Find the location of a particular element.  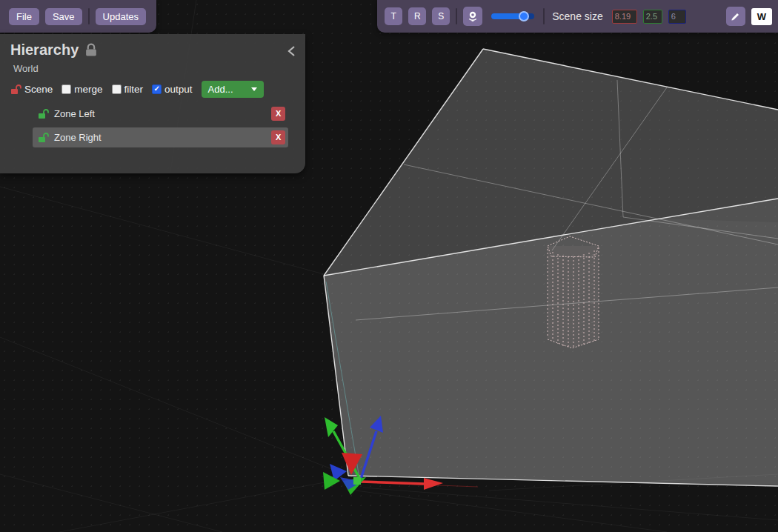

point-cloud-object is located at coordinates (573, 292).